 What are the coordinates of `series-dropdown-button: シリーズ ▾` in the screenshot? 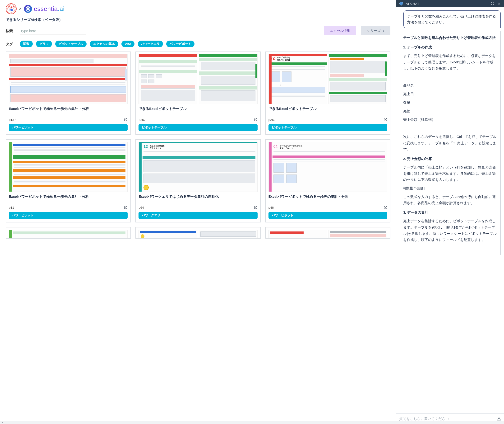 It's located at (376, 31).